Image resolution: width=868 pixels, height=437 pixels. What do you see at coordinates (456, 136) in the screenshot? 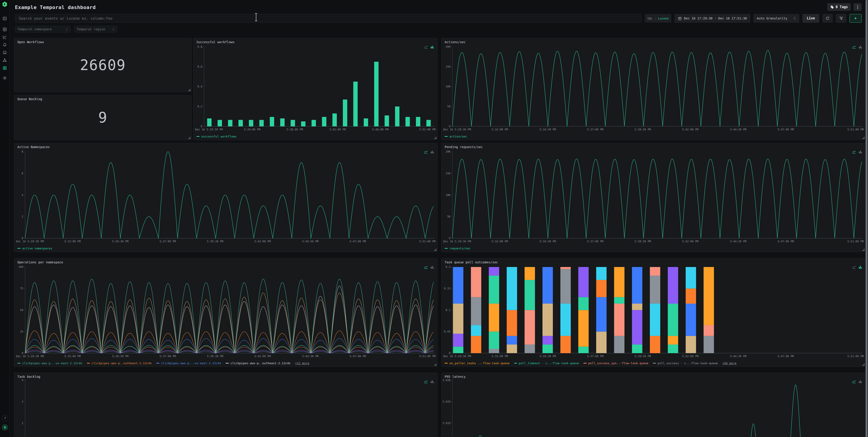
I see `legend-item: action/sec` at bounding box center [456, 136].